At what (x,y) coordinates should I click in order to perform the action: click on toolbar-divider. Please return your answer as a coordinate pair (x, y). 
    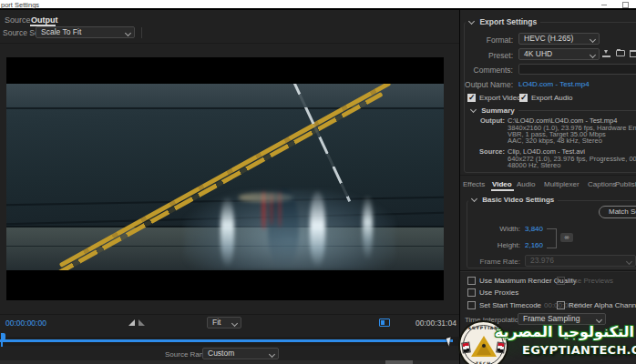
    Looking at the image, I should click on (230, 44).